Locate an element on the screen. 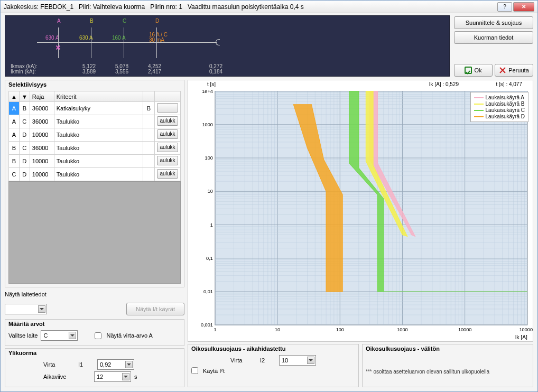 This screenshot has width=538, height=392. table-empty-area is located at coordinates (95, 232).